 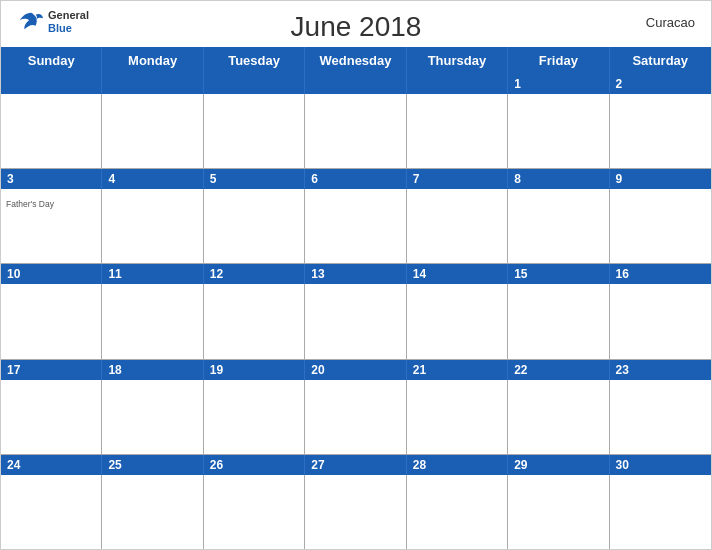 What do you see at coordinates (558, 274) in the screenshot?
I see `week-num-cell-2-5: 15` at bounding box center [558, 274].